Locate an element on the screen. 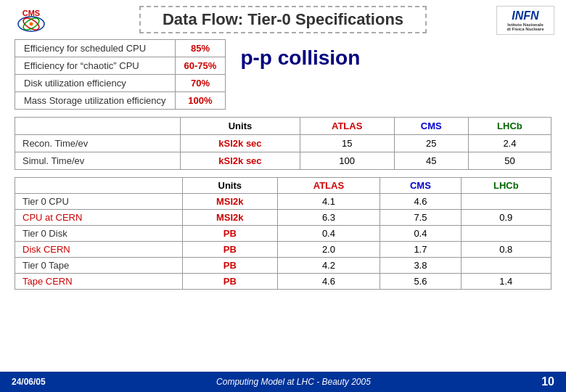 This screenshot has height=392, width=566. table-row: Mass Storage utilization efficiency100% is located at coordinates (120, 101).